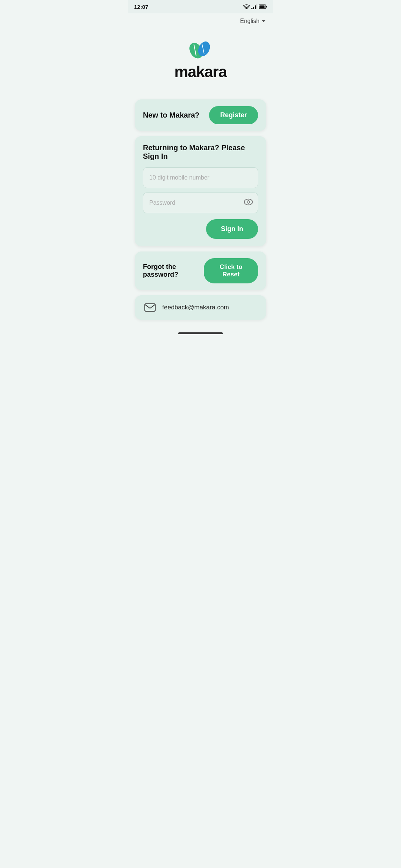 This screenshot has width=401, height=868. I want to click on feedback-email: feedback@makara.com, so click(196, 308).